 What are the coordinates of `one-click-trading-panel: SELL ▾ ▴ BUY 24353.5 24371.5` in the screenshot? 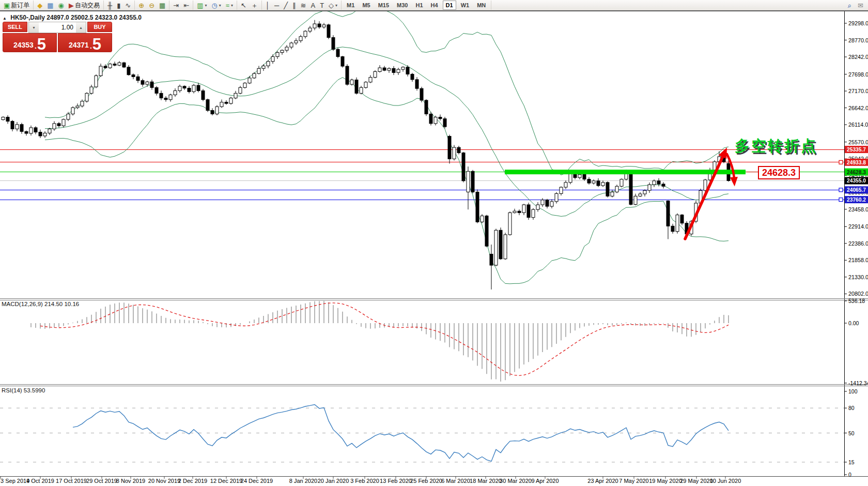 It's located at (57, 37).